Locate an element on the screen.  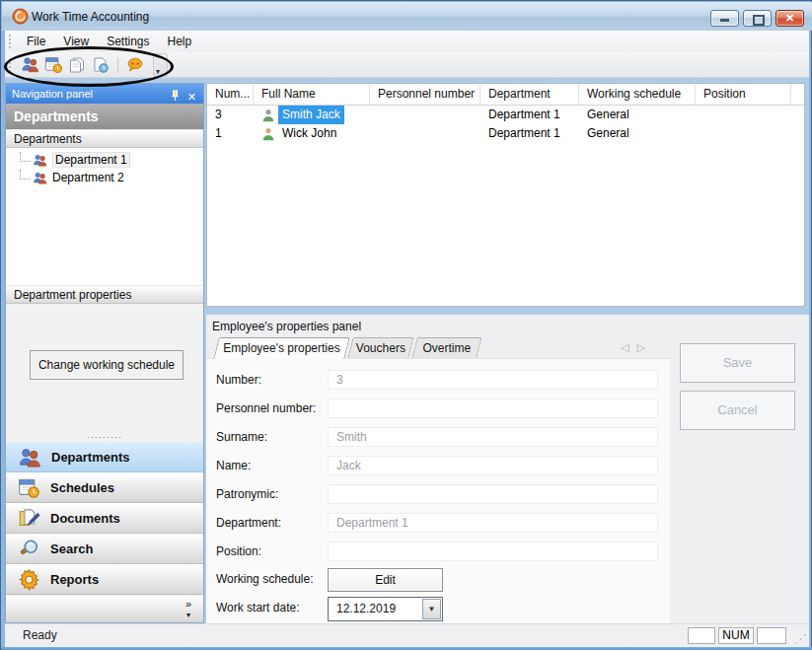
maximize-button is located at coordinates (758, 18).